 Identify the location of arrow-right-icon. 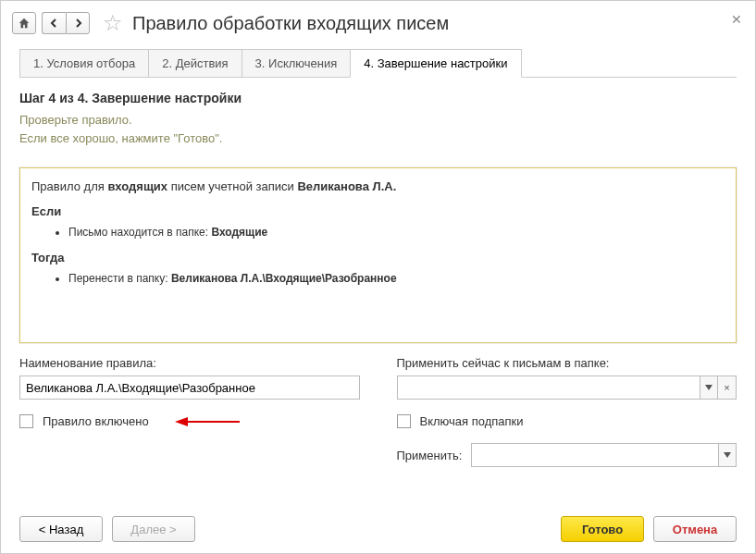
(78, 23).